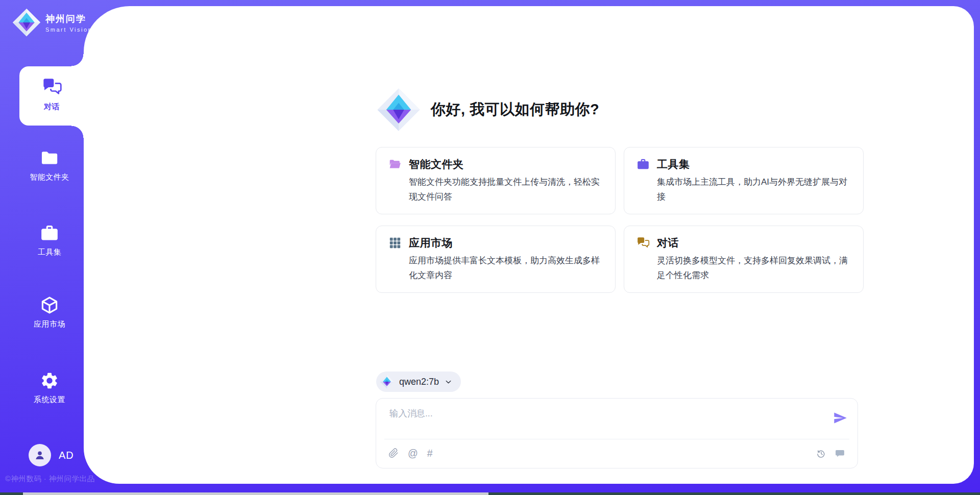  Describe the element at coordinates (50, 165) in the screenshot. I see `sidebar-item-smart-folders: 智能文件夹` at that location.